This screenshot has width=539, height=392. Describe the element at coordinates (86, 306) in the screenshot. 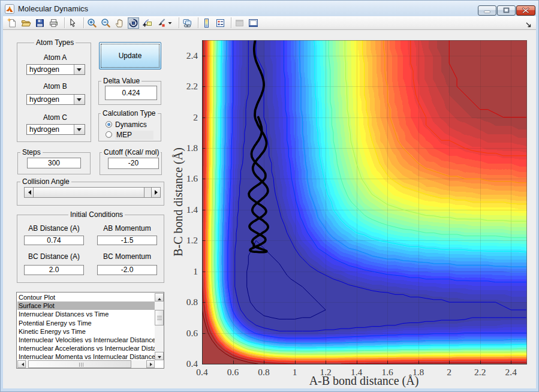

I see `listbox-item: Surface Plot` at that location.